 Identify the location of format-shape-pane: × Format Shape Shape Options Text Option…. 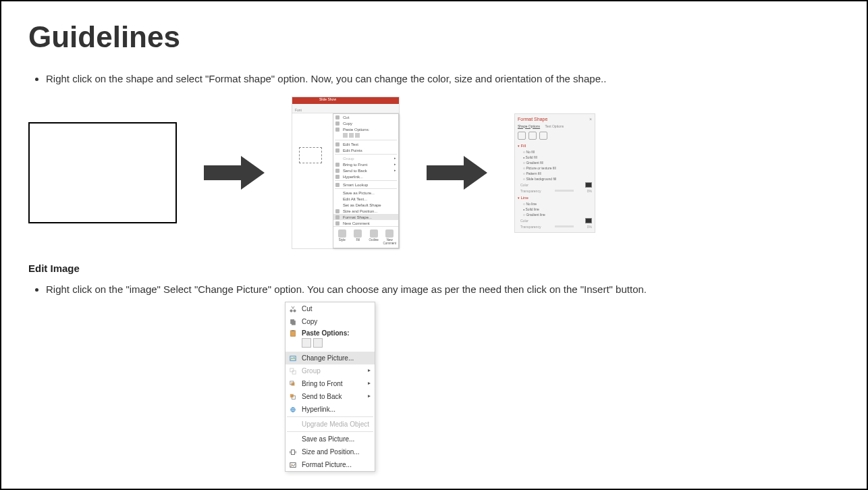
(555, 173).